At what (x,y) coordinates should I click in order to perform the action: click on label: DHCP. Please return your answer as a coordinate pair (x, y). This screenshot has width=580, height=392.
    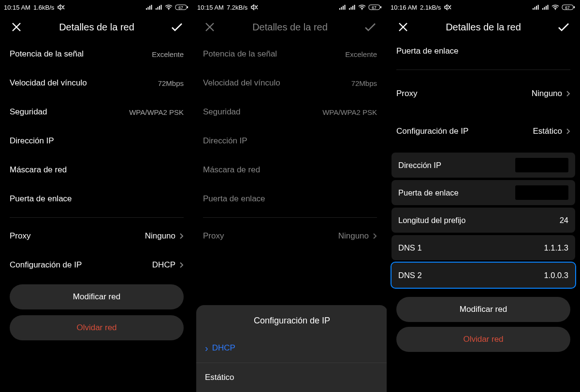
    Looking at the image, I should click on (224, 348).